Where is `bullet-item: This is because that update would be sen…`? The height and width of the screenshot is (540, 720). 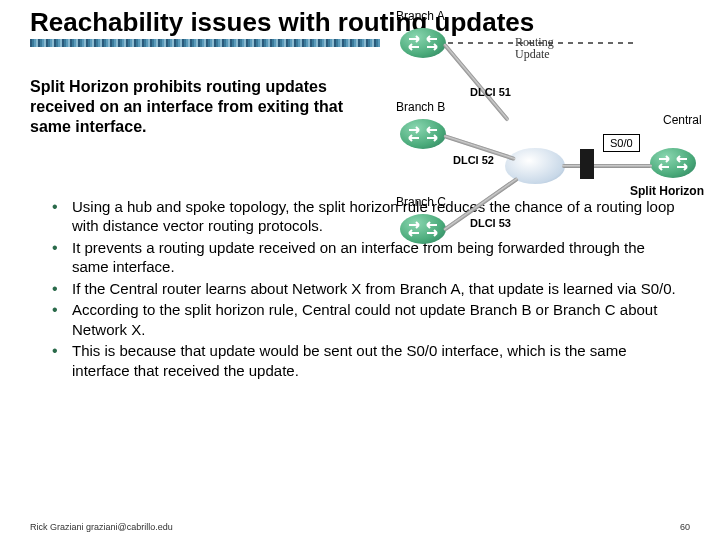 bullet-item: This is because that update would be sen… is located at coordinates (381, 360).